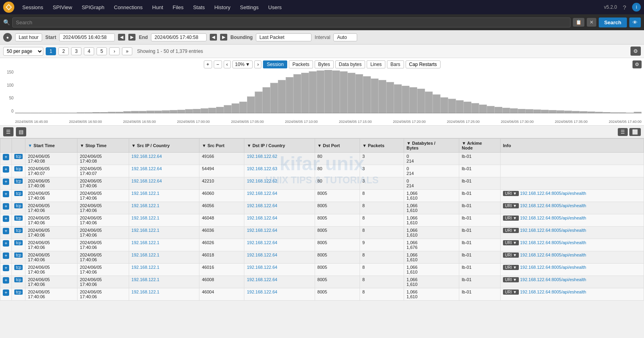 This screenshot has width=644, height=338. Describe the element at coordinates (636, 51) in the screenshot. I see `table-settings-button: ⚙` at that location.